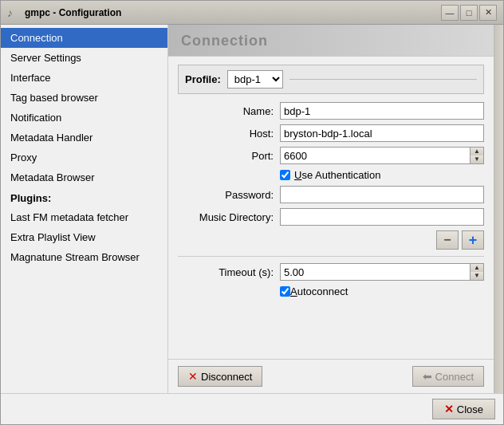 The image size is (504, 425). What do you see at coordinates (85, 257) in the screenshot?
I see `sidebar-item-magnatune: Magnatune Stream Browser` at bounding box center [85, 257].